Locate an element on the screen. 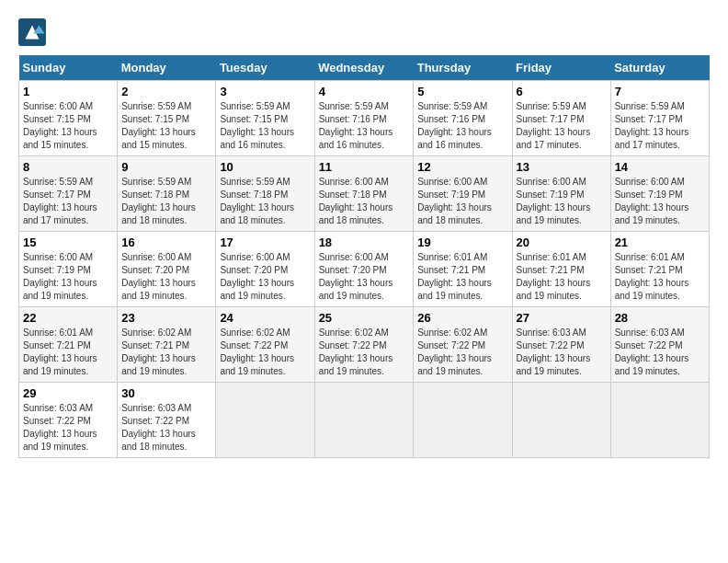 The image size is (728, 563). day-number: 10 is located at coordinates (265, 167).